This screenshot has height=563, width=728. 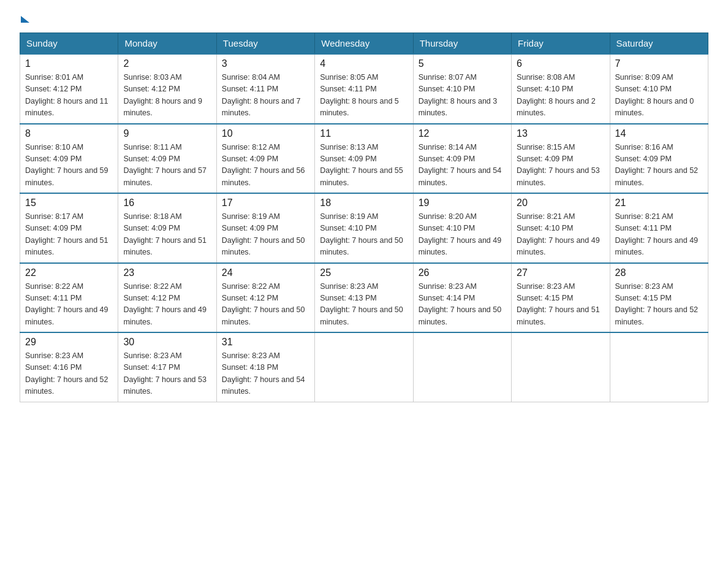 What do you see at coordinates (266, 273) in the screenshot?
I see `day-number: 24` at bounding box center [266, 273].